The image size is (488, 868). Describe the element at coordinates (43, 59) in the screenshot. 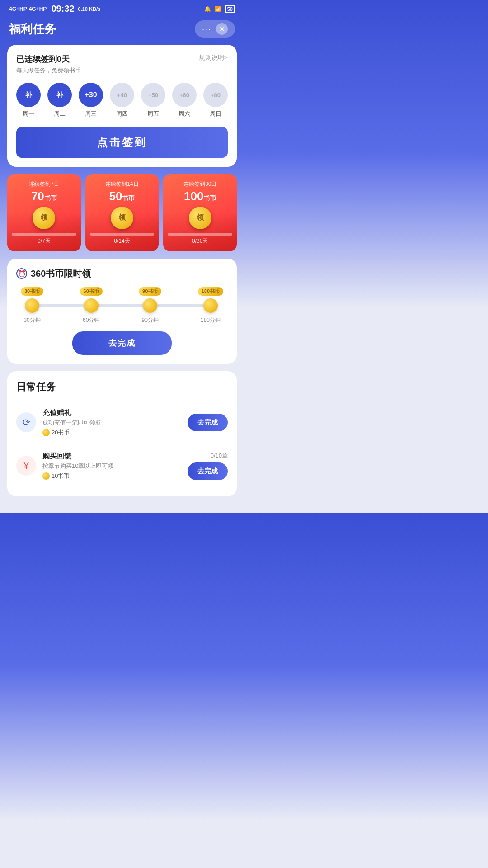

I see `signin-title: 已连续签到0天` at that location.